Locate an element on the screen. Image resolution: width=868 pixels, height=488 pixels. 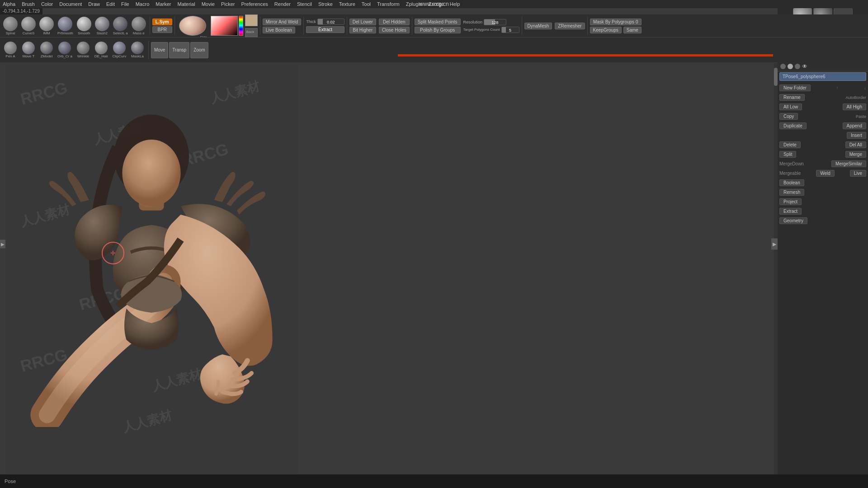
new-folder-button: New Folder is located at coordinates (795, 88).